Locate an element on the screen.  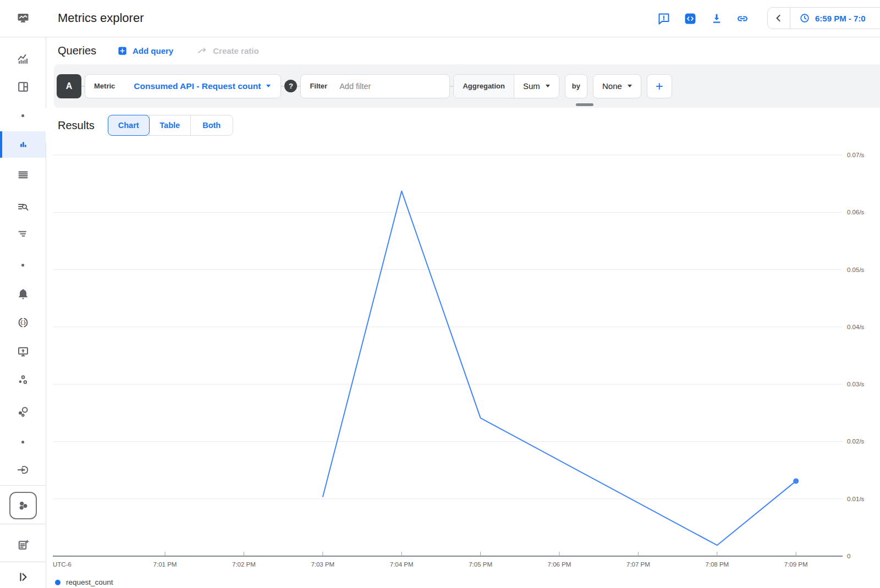
hexagons-box is located at coordinates (23, 506).